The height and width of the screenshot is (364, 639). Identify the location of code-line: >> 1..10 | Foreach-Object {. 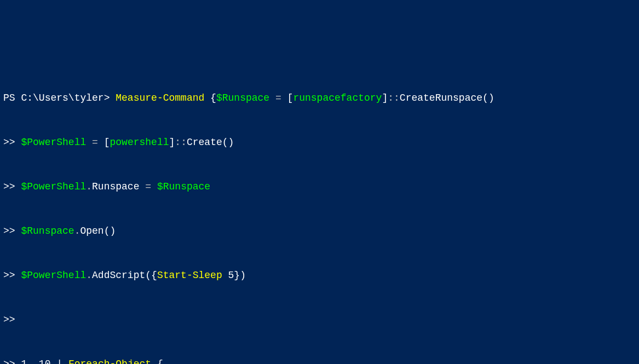
(320, 360).